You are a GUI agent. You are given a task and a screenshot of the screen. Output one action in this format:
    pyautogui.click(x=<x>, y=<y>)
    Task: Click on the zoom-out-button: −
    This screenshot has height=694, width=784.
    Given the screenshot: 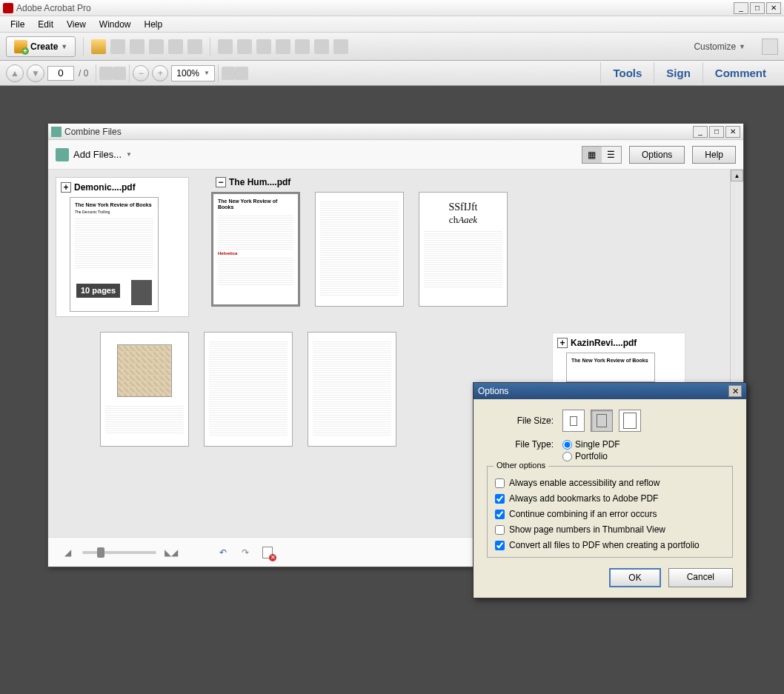 What is the action you would take?
    pyautogui.click(x=141, y=73)
    